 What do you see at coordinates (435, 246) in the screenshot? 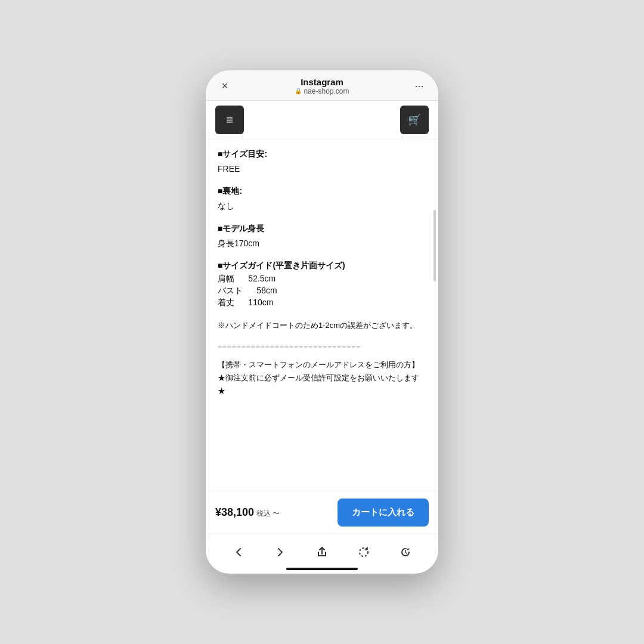
I see `scroll-indicator` at bounding box center [435, 246].